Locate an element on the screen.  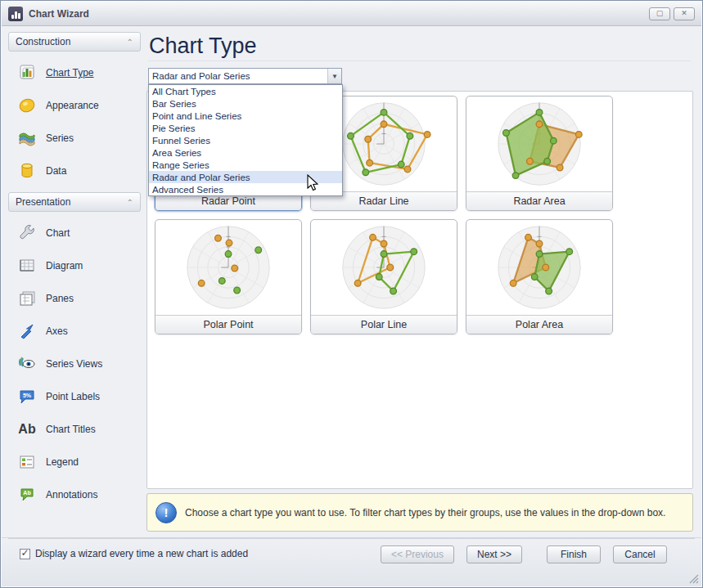
sidebar-item-label: Data is located at coordinates (56, 171).